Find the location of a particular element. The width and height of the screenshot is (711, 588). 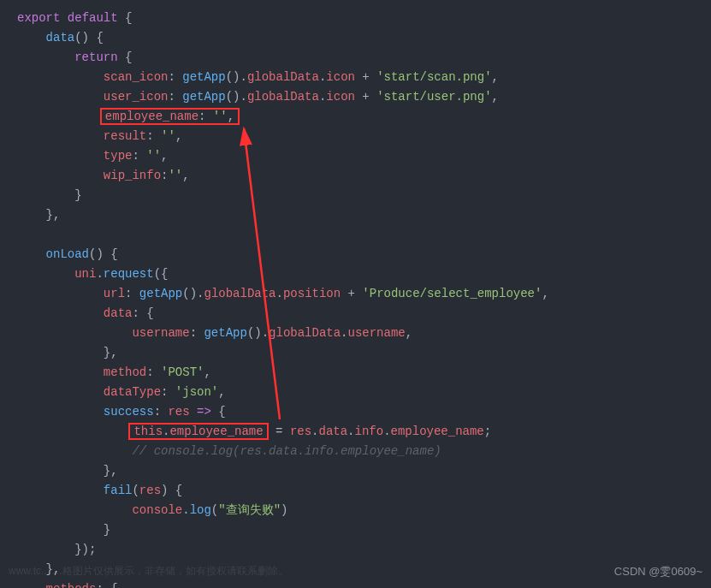

footer-faint-text: www.tc... …格图片仅供展示，非存储，如有授权请联系删除。 is located at coordinates (149, 572).